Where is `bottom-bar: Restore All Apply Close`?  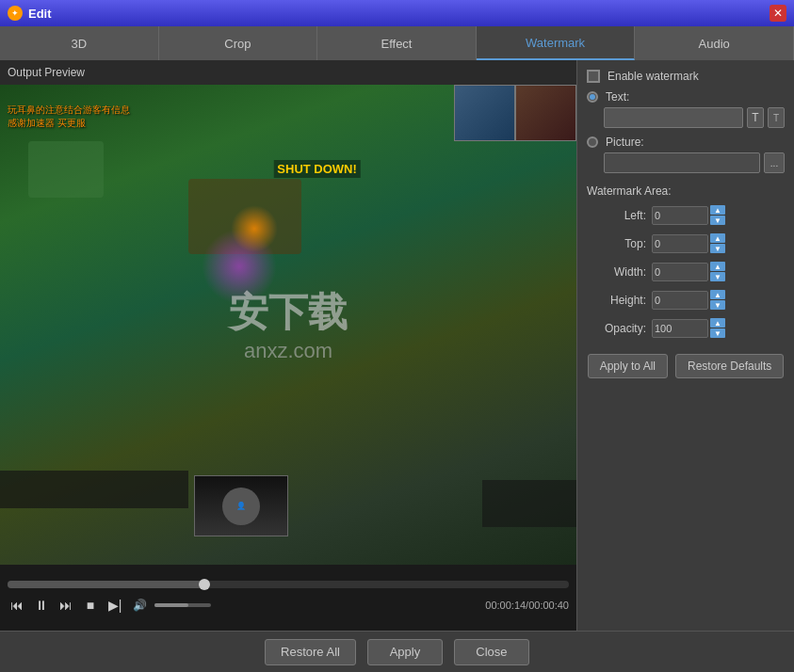
bottom-bar: Restore All Apply Close is located at coordinates (397, 651).